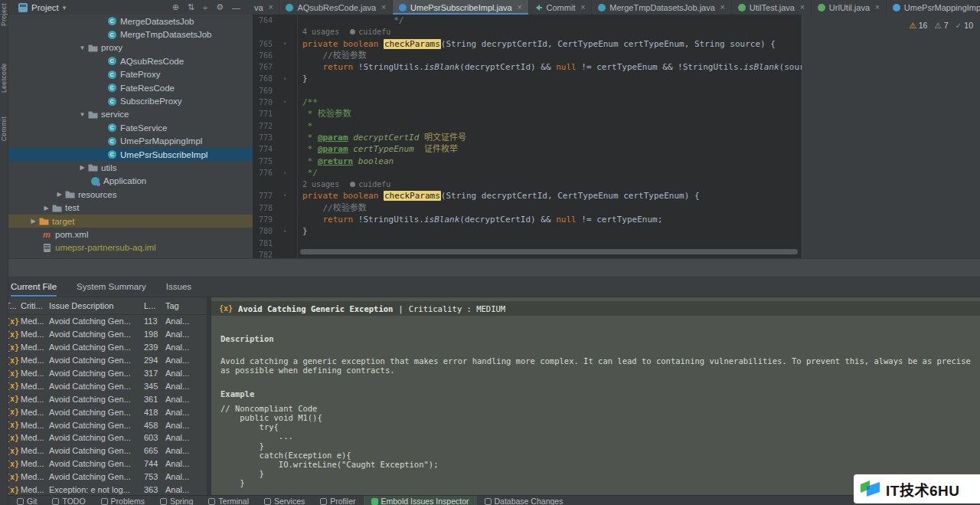  I want to click on tree-item-test: ▶test, so click(126, 207).